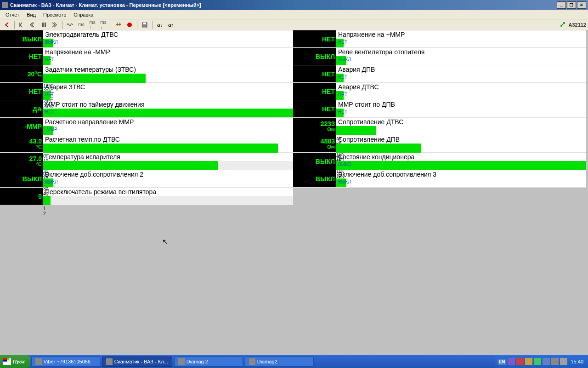 This screenshot has width=588, height=368. Describe the element at coordinates (12, 15) in the screenshot. I see `menu-report: Отчет` at that location.